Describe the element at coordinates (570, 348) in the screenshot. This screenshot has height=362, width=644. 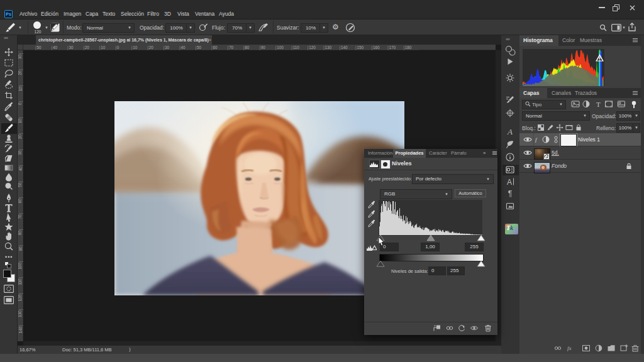
I see `svg-text: fx` at that location.